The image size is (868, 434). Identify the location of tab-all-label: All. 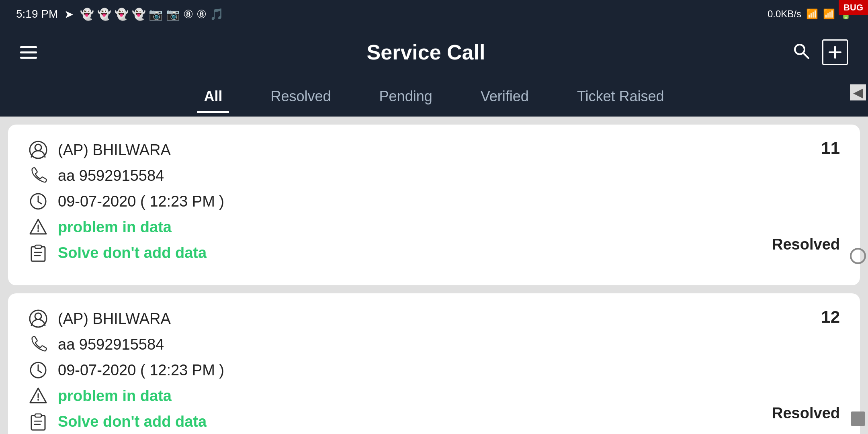
(213, 96).